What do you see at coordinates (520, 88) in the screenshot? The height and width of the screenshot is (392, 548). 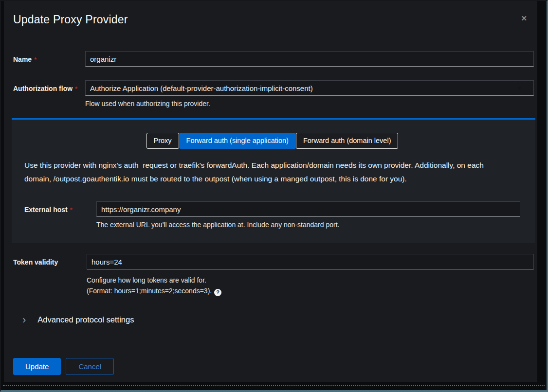 I see `caret-down-icon: ▼` at bounding box center [520, 88].